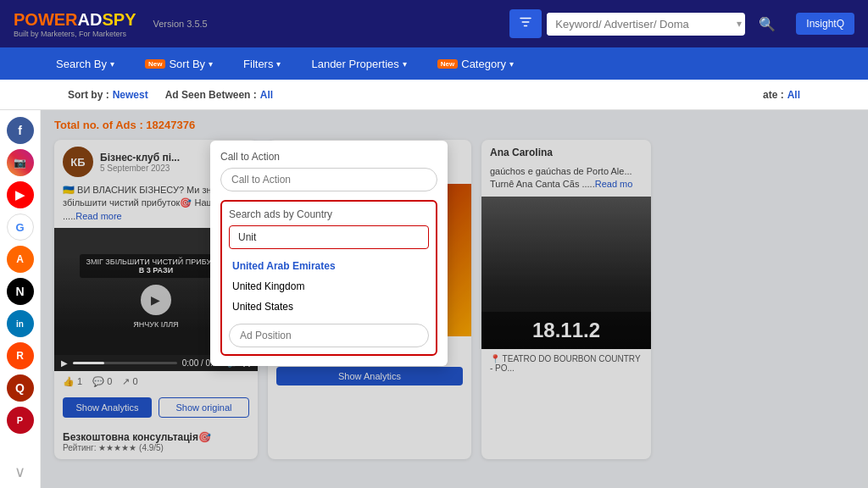 This screenshot has width=868, height=488. Describe the element at coordinates (20, 470) in the screenshot. I see `sidebar-bottom: ∨` at that location.